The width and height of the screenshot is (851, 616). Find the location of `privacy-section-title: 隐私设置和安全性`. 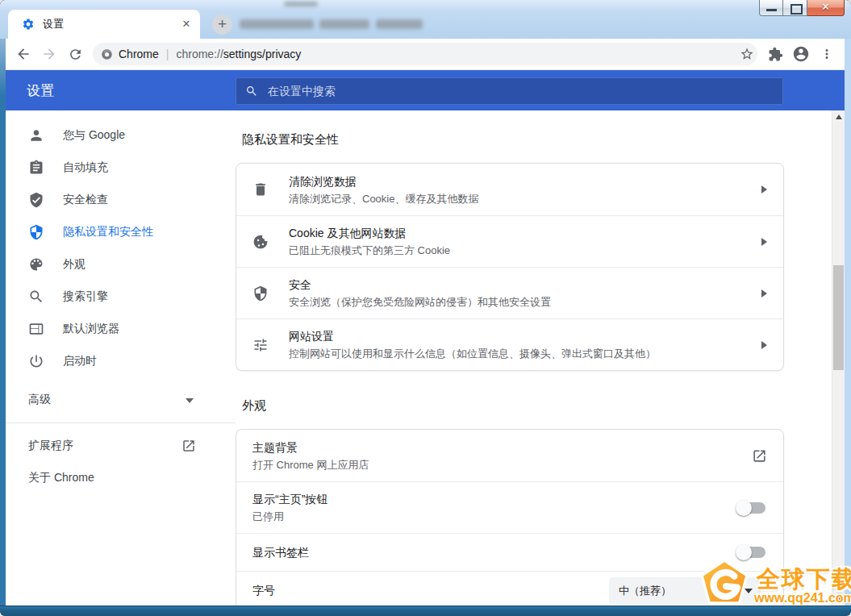

privacy-section-title: 隐私设置和安全性 is located at coordinates (537, 140).